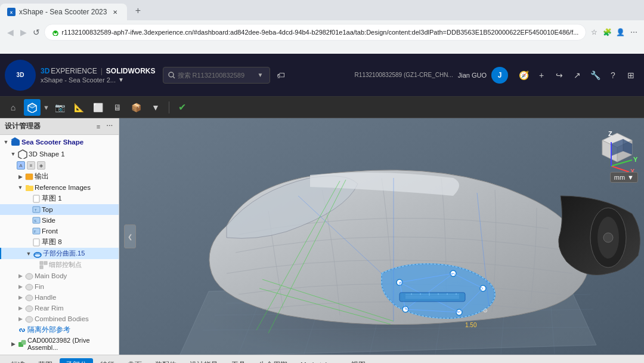  Describe the element at coordinates (524, 75) in the screenshot. I see `compass-icon: 🧭` at that location.